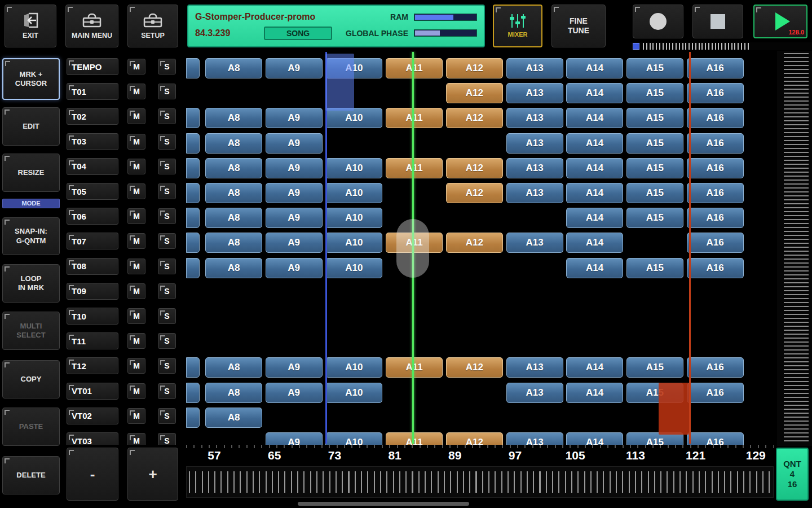 The width and height of the screenshot is (812, 508). What do you see at coordinates (636, 46) in the screenshot?
I see `scroll-thumb-icon` at bounding box center [636, 46].